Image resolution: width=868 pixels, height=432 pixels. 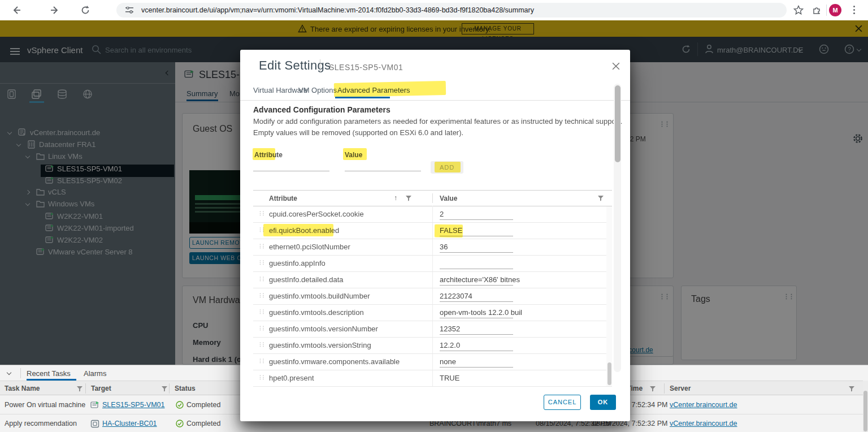 I want to click on tasks-divider, so click(x=20, y=373).